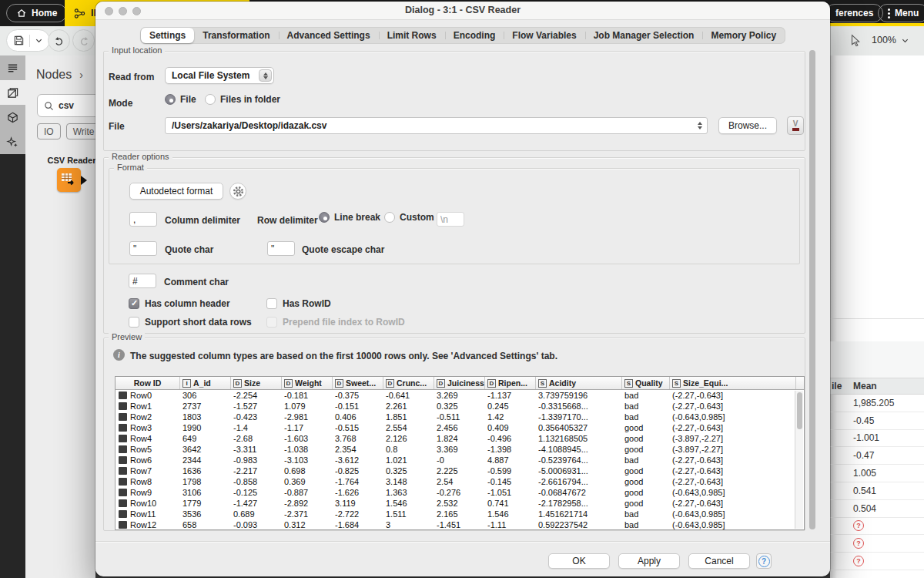 The height and width of the screenshot is (578, 924). Describe the element at coordinates (12, 92) in the screenshot. I see `rail-item-node-repository` at that location.